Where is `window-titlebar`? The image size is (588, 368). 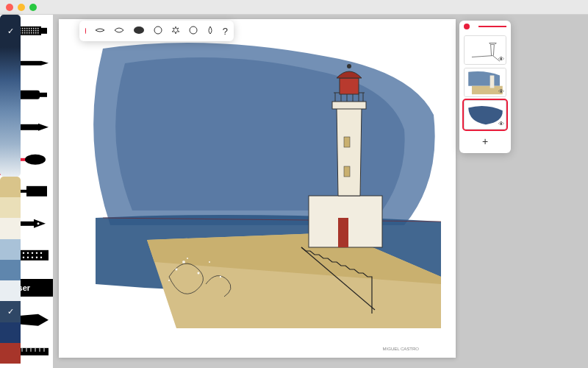 window-titlebar is located at coordinates (294, 7).